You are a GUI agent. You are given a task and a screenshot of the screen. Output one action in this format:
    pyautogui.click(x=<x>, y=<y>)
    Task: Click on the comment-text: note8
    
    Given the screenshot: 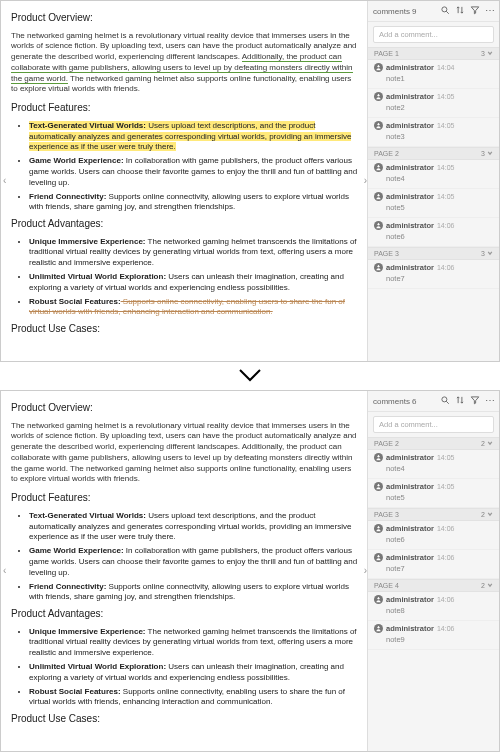 What is the action you would take?
    pyautogui.click(x=440, y=610)
    